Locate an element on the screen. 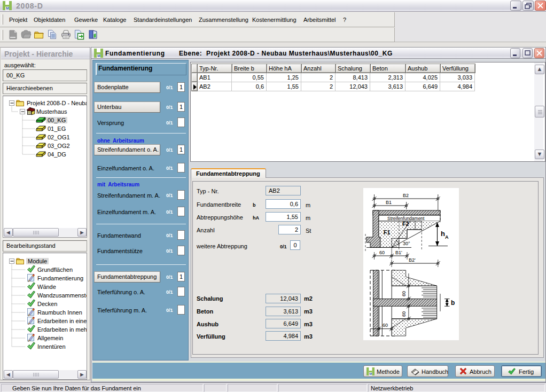  svg-text: b is located at coordinates (453, 303).